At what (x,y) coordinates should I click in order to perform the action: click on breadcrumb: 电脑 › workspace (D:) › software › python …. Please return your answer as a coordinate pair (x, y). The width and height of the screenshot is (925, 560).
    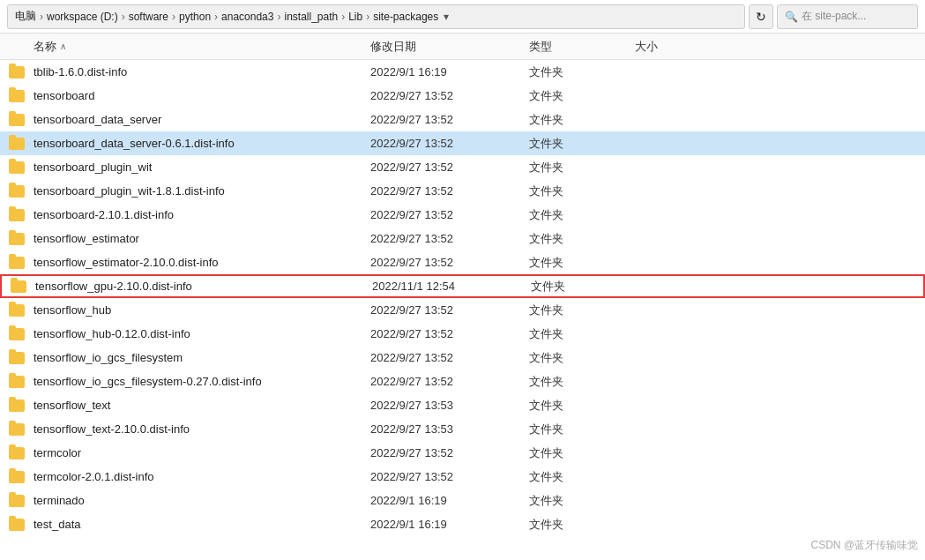
    Looking at the image, I should click on (376, 17).